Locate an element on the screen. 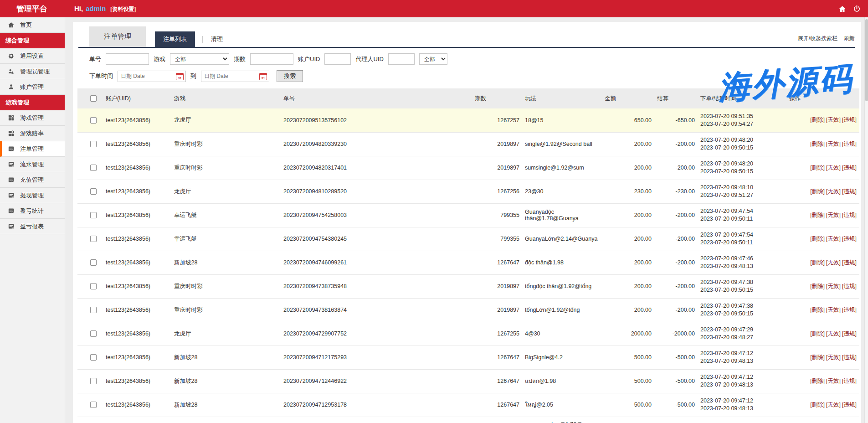 The height and width of the screenshot is (423, 868). refresh-link: 刷新 is located at coordinates (849, 38).